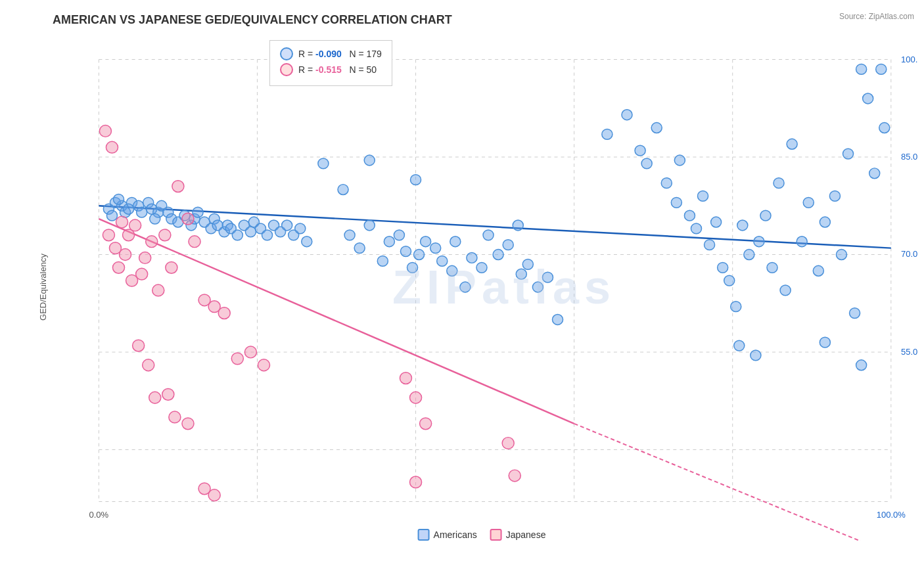 The height and width of the screenshot is (586, 924). What do you see at coordinates (526, 535) in the screenshot?
I see `japanese-label: Japanese` at bounding box center [526, 535].